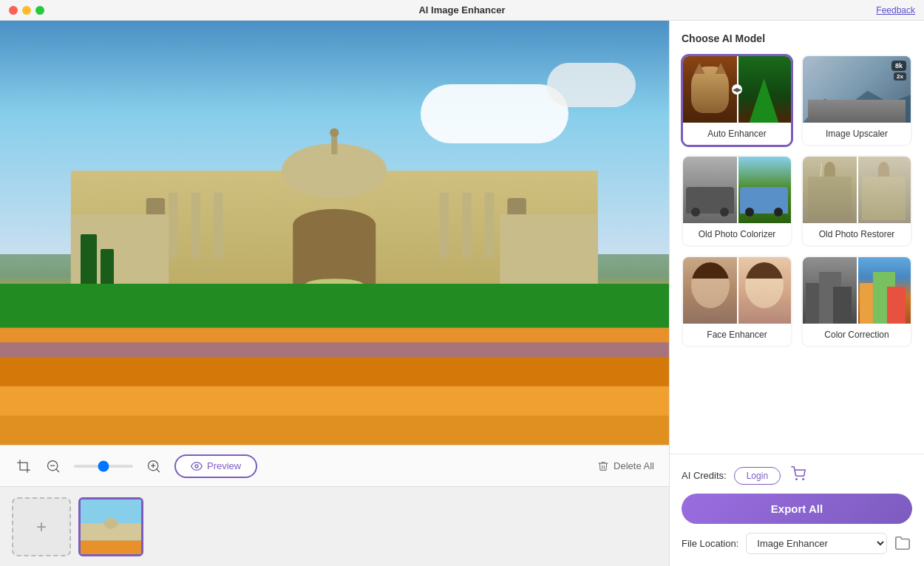  What do you see at coordinates (710, 190) in the screenshot?
I see `colorizer-before` at bounding box center [710, 190].